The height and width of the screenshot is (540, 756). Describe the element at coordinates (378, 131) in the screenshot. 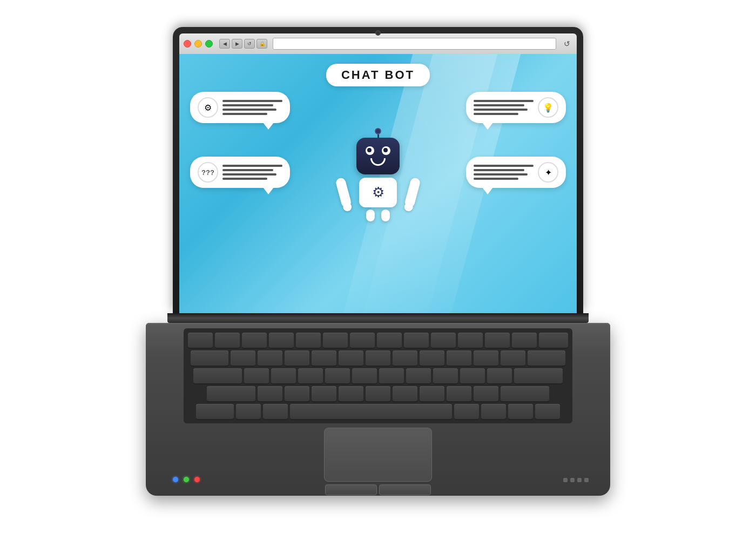

I see `antenna-ball` at that location.